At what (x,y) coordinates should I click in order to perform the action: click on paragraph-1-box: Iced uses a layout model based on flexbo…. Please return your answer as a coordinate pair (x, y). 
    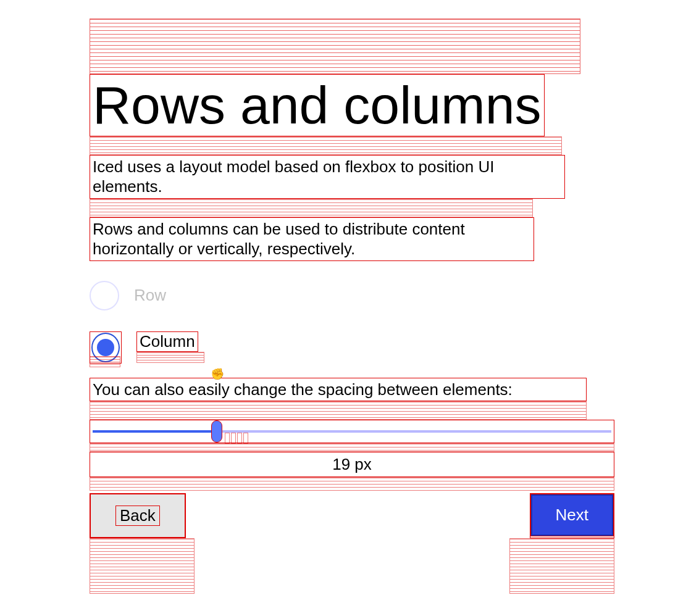
    Looking at the image, I should click on (327, 177).